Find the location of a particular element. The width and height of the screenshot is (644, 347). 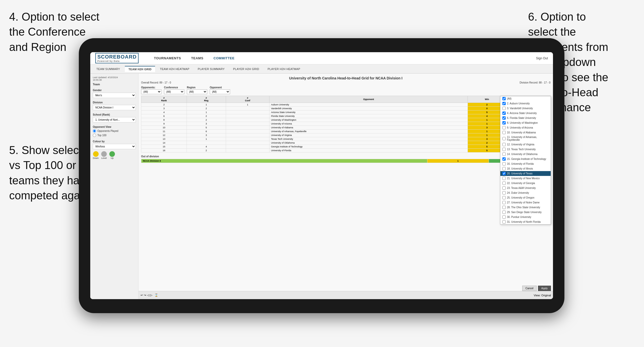

dropdown-item: 29. San Diego State University is located at coordinates (526, 212).